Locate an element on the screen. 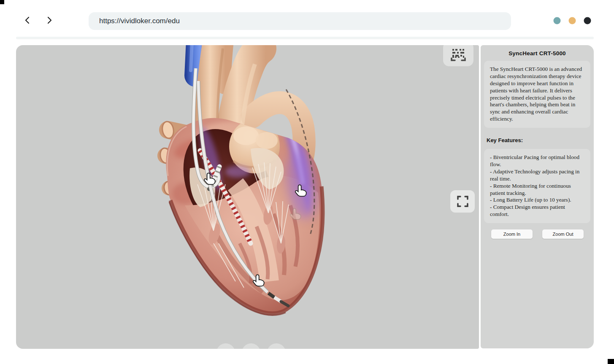  zoom-out-button: Zoom Out is located at coordinates (563, 234).